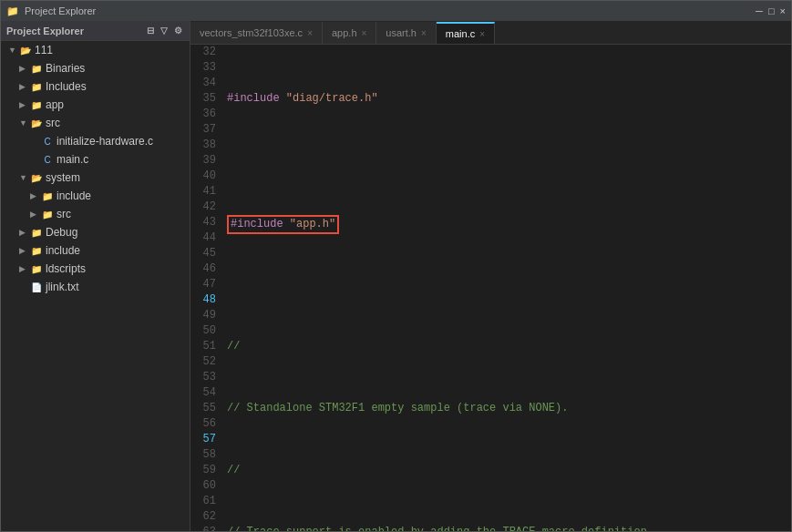 The image size is (792, 532). Describe the element at coordinates (62, 232) in the screenshot. I see `tree-label-debug: Debug` at that location.